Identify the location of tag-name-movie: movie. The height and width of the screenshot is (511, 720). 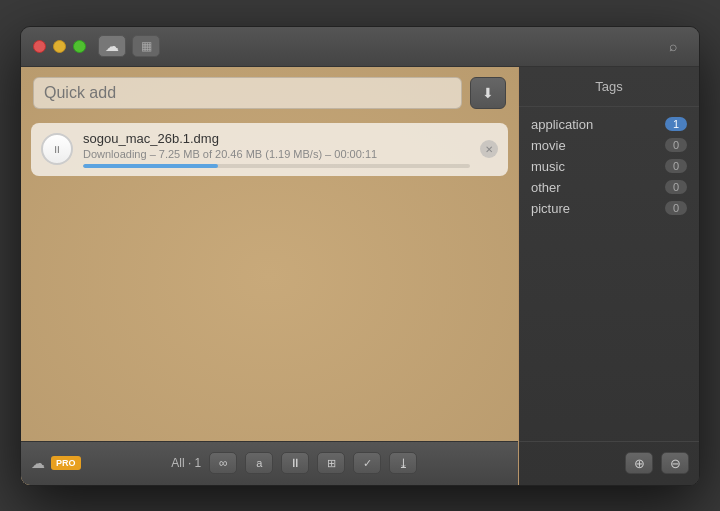
(548, 146).